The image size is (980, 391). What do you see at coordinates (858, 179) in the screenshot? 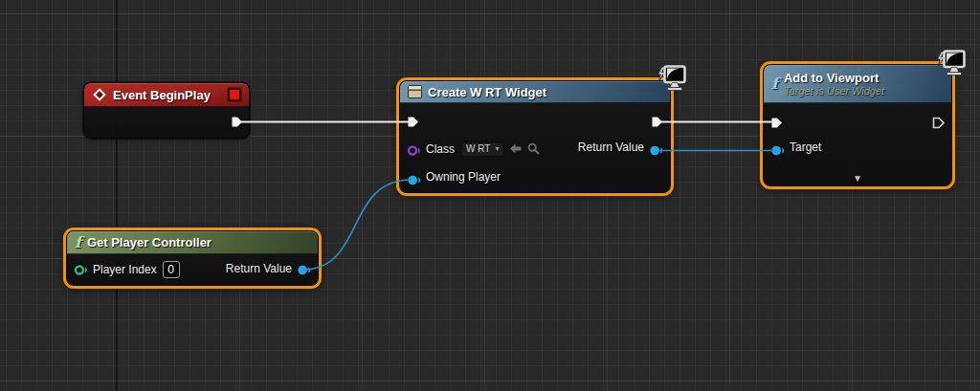
I see `collapse-node-arrow-icon: ▼` at bounding box center [858, 179].